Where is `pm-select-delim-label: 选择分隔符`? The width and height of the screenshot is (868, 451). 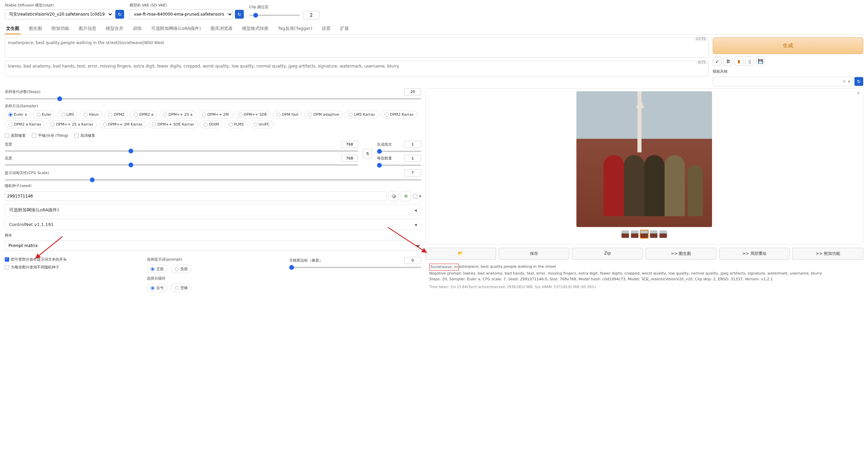 pm-select-delim-label: 选择分隔符 is located at coordinates (213, 278).